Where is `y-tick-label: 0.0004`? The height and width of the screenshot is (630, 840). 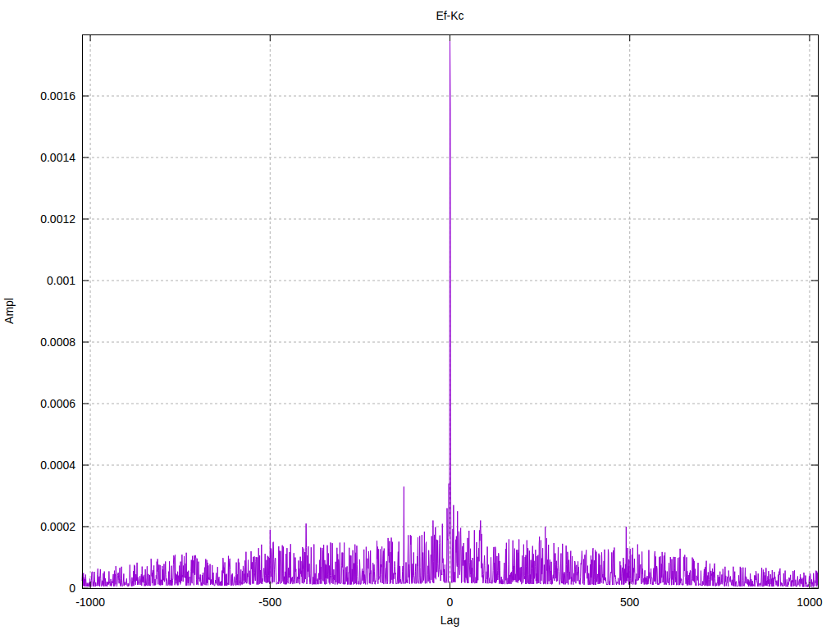 y-tick-label: 0.0004 is located at coordinates (38, 465).